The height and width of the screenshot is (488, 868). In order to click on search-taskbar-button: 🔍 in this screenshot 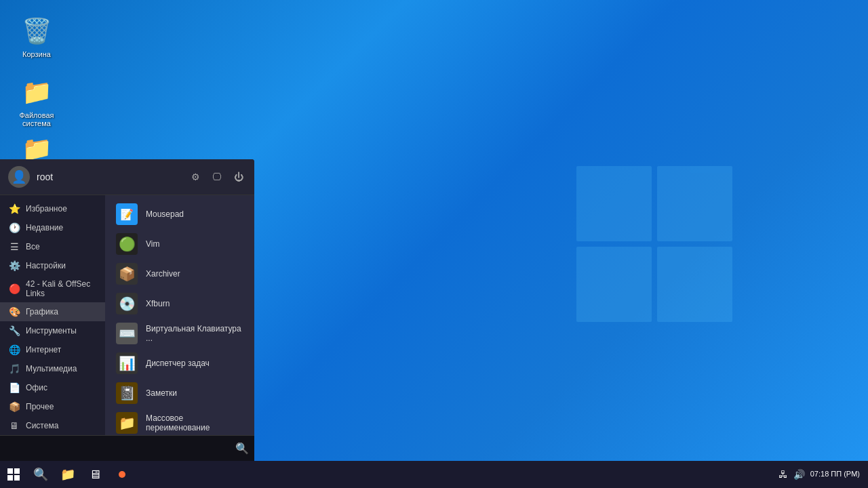, I will do `click(41, 474)`.